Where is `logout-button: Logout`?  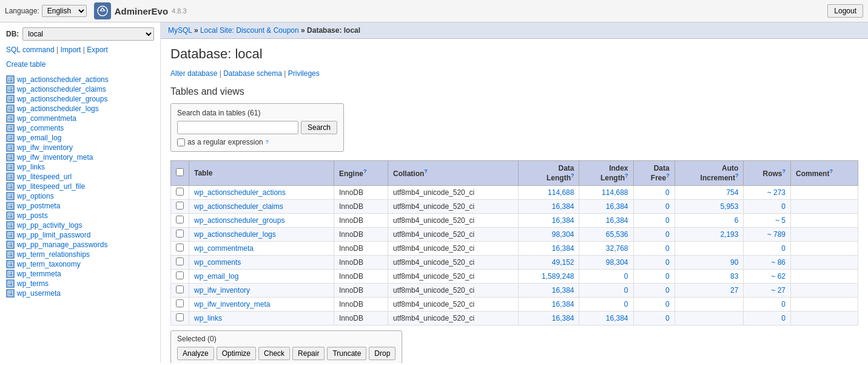
logout-button: Logout is located at coordinates (846, 11).